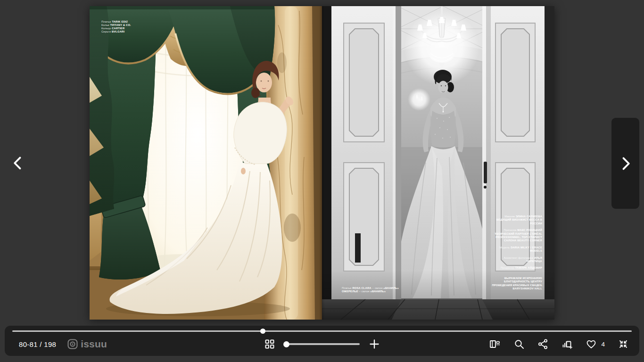 This screenshot has width=644, height=362. Describe the element at coordinates (322, 344) in the screenshot. I see `zoom-slider` at that location.